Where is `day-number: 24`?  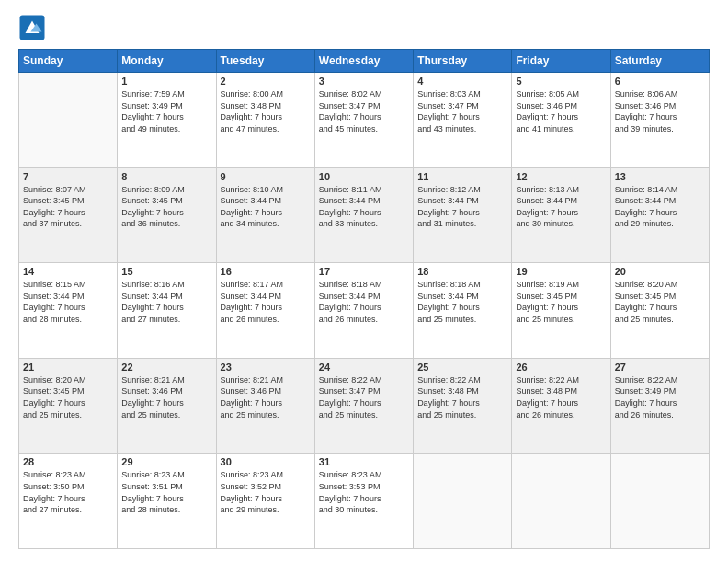
day-number: 24 is located at coordinates (364, 367).